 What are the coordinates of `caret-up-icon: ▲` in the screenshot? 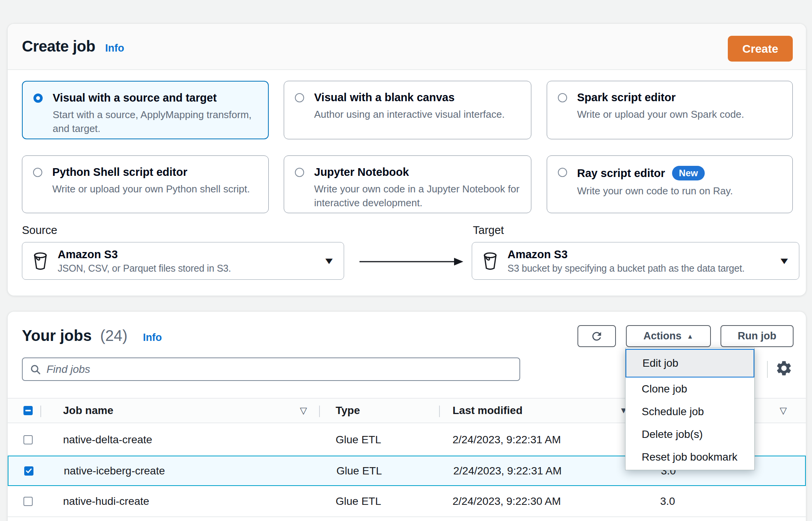 It's located at (691, 337).